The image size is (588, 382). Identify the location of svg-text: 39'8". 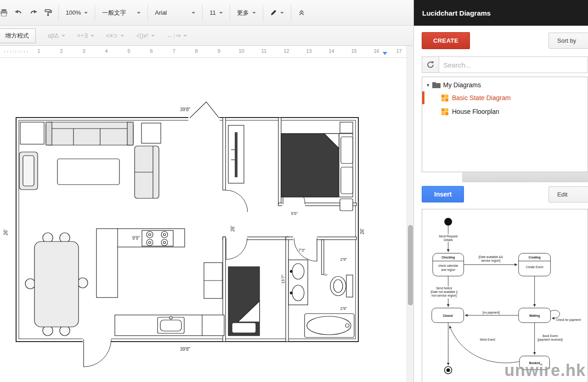
(186, 109).